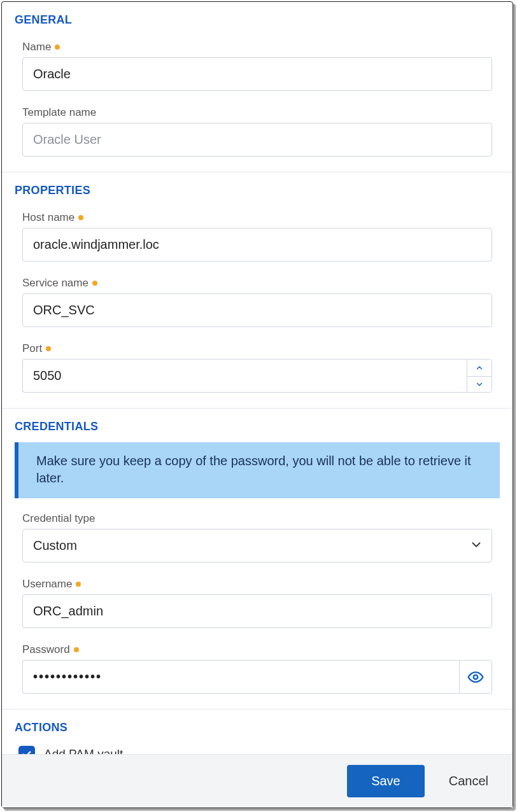 This screenshot has width=517, height=812. What do you see at coordinates (257, 584) in the screenshot?
I see `username-label-row: Username` at bounding box center [257, 584].